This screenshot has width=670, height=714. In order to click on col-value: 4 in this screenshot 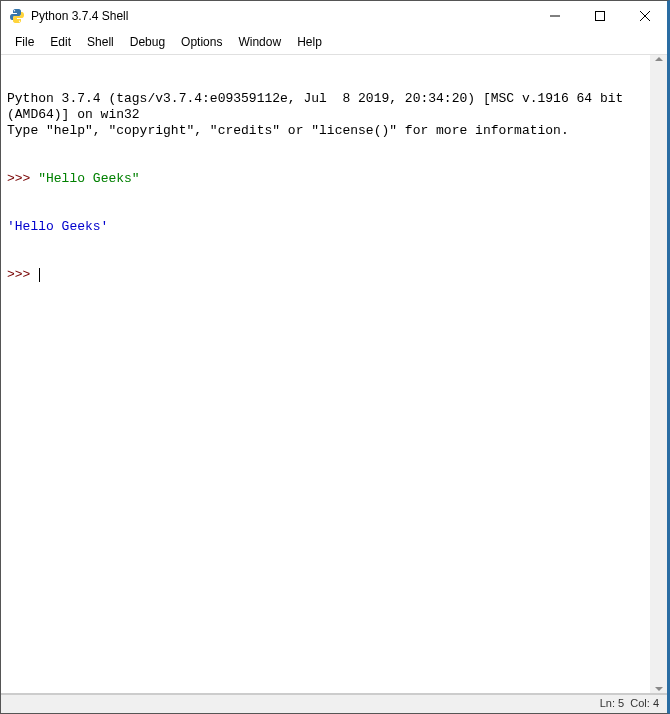, I will do `click(656, 703)`.